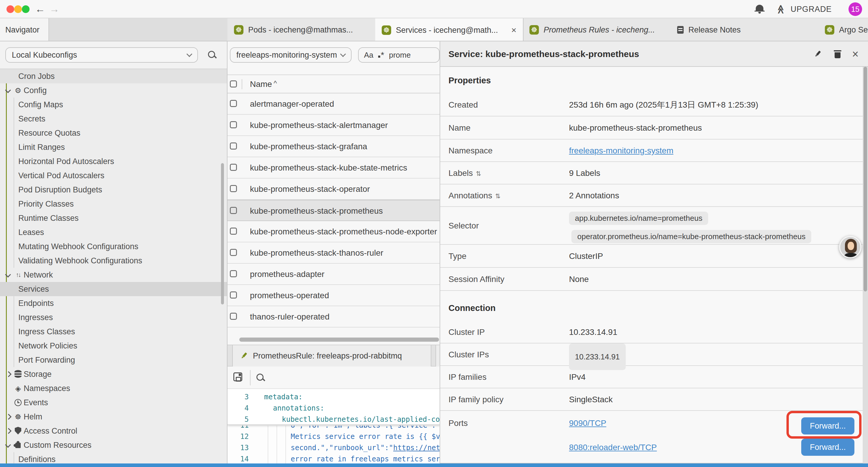  Describe the element at coordinates (597, 30) in the screenshot. I see `tab-prometheus-rules-icecheng: ☸Prometheus Rules - icecheng...` at that location.